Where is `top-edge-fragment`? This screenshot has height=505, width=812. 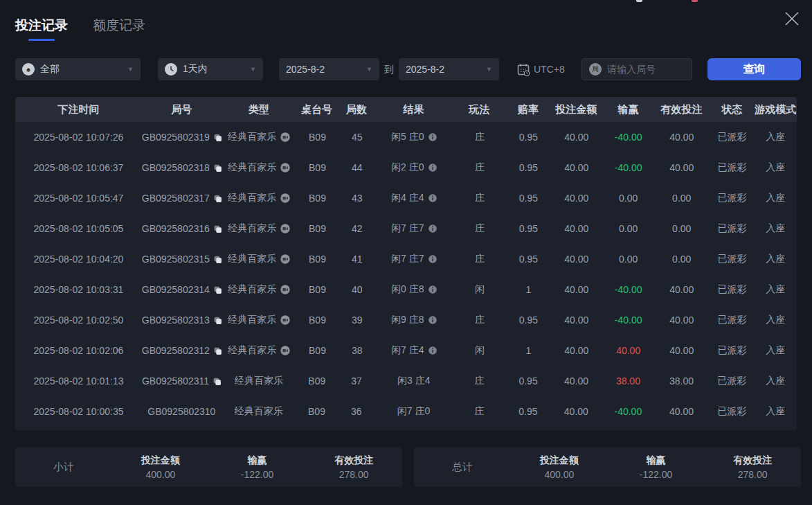
top-edge-fragment is located at coordinates (695, 1).